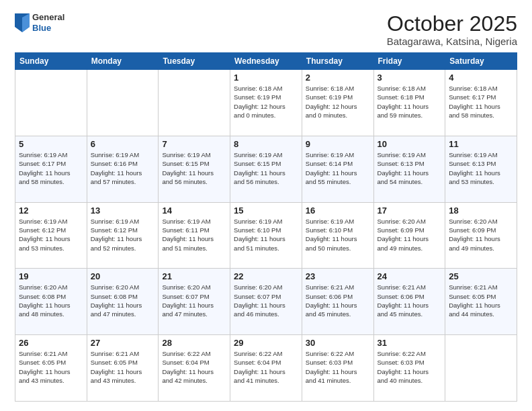  What do you see at coordinates (338, 342) in the screenshot?
I see `day-number: 30` at bounding box center [338, 342].